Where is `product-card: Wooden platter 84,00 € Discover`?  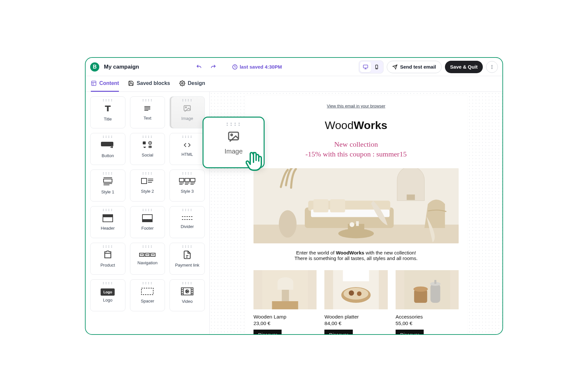 product-card: Wooden platter 84,00 € Discover is located at coordinates (356, 302).